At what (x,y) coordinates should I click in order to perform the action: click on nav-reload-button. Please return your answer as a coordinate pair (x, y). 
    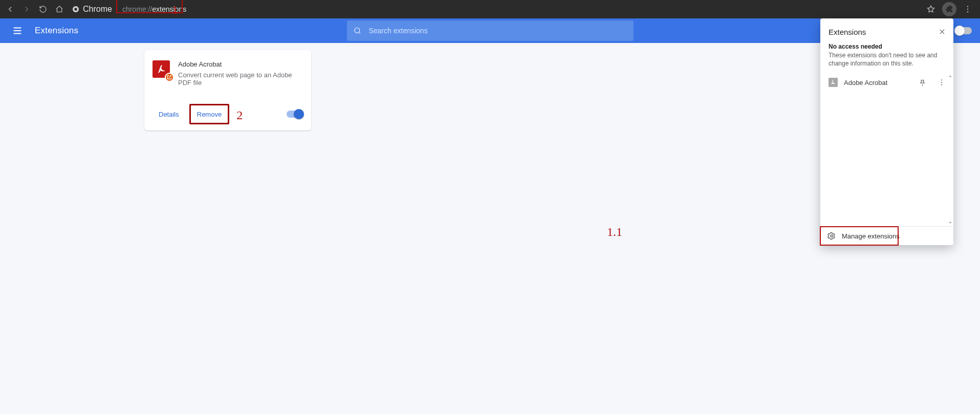
    Looking at the image, I should click on (43, 9).